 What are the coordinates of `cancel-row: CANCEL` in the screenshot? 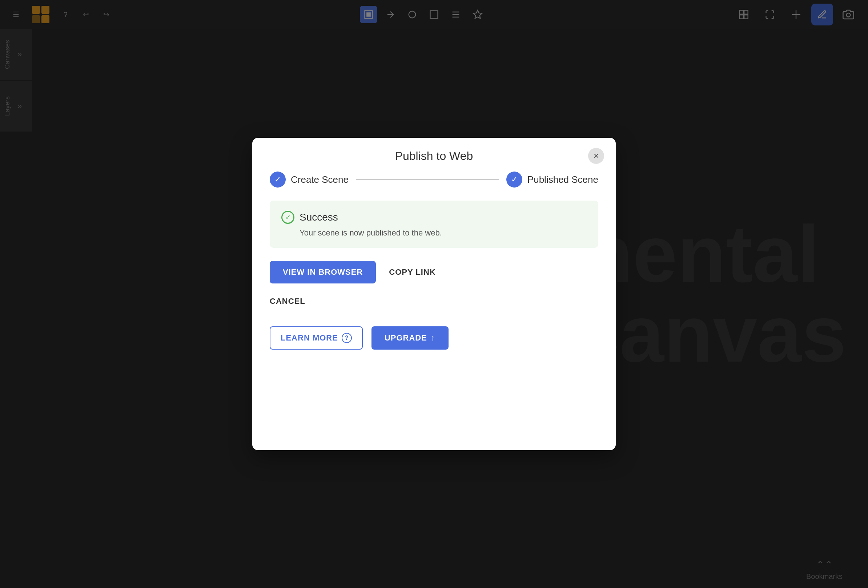 It's located at (434, 301).